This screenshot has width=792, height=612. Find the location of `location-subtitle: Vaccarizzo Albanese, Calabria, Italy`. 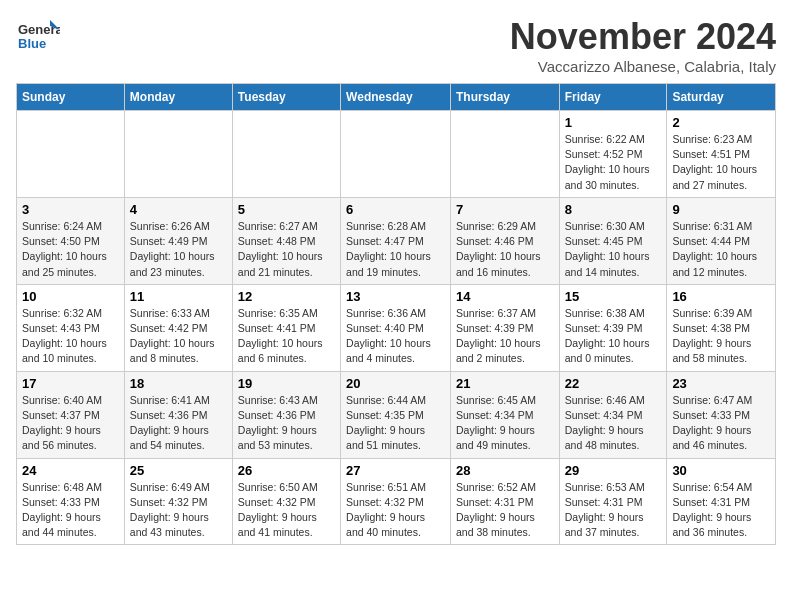

location-subtitle: Vaccarizzo Albanese, Calabria, Italy is located at coordinates (643, 66).